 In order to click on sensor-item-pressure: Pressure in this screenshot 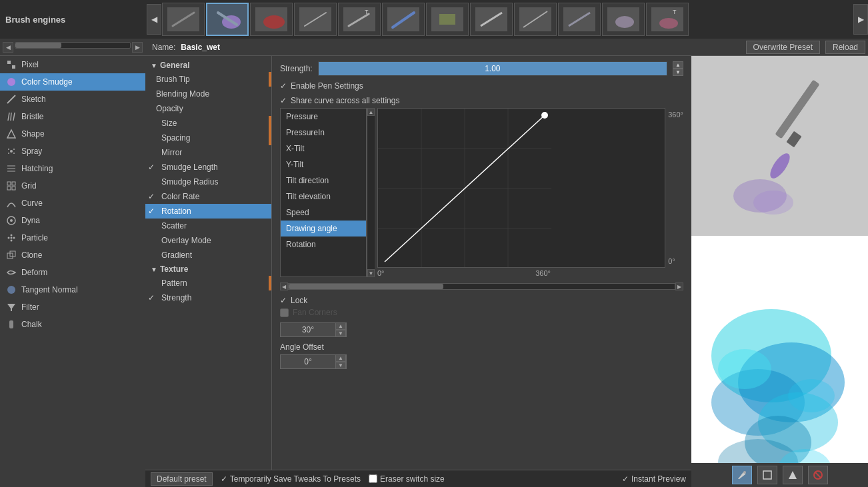, I will do `click(323, 117)`.